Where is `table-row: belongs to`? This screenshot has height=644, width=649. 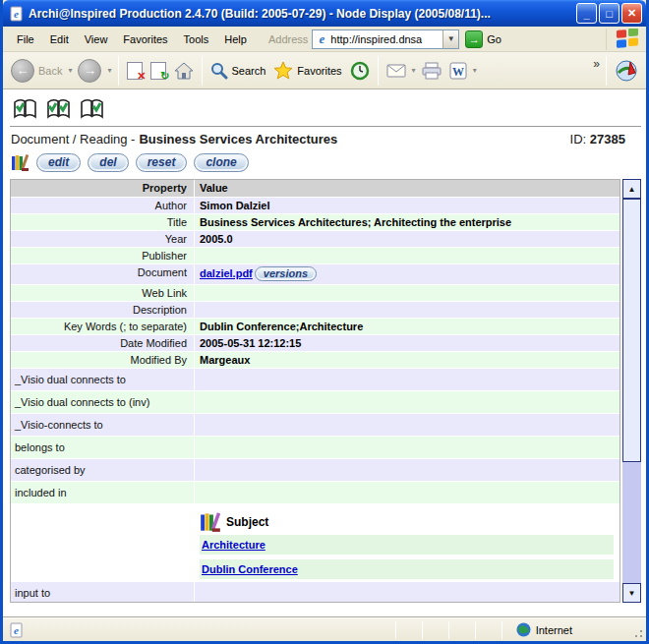 table-row: belongs to is located at coordinates (315, 448).